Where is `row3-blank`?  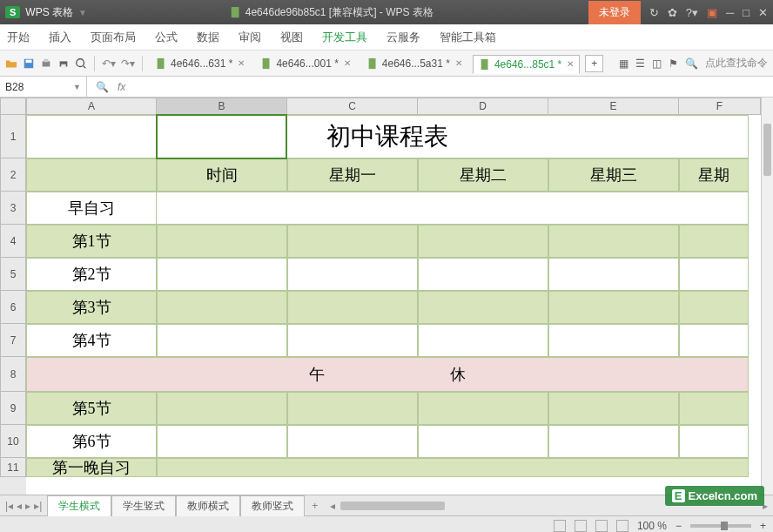 row3-blank is located at coordinates (453, 208).